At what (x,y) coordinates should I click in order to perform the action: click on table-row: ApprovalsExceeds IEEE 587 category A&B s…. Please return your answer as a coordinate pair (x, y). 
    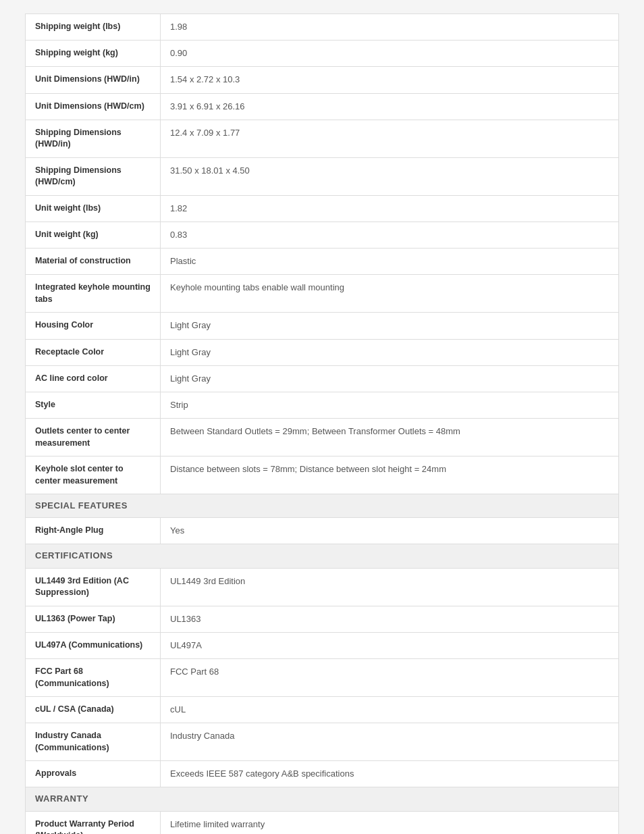
    Looking at the image, I should click on (323, 774).